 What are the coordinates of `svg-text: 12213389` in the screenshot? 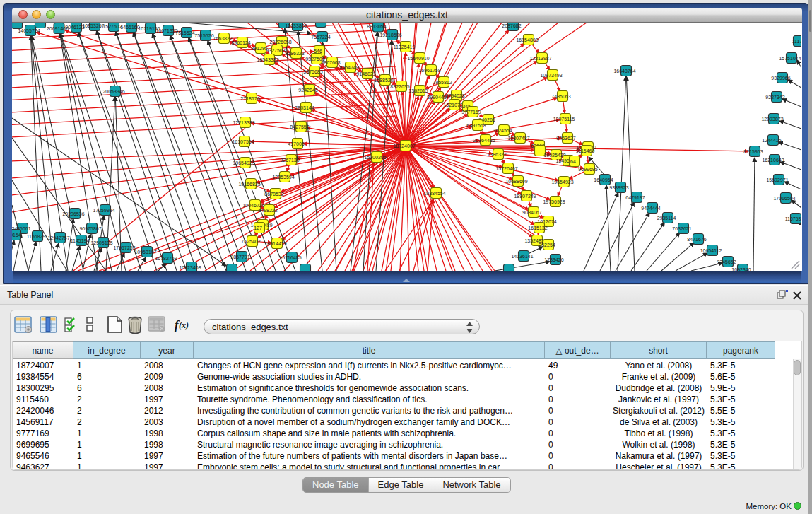 It's located at (243, 123).